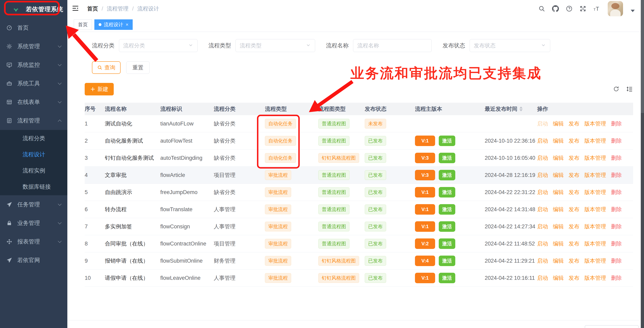 The height and width of the screenshot is (328, 644). What do you see at coordinates (642, 164) in the screenshot?
I see `page-scrollbar` at bounding box center [642, 164].